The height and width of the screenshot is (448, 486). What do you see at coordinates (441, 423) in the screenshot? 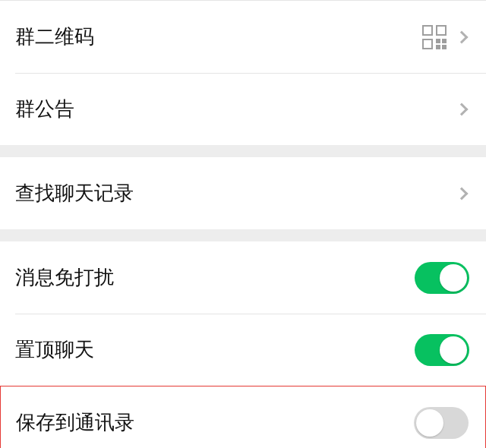
I see `toggle-save-contacts` at bounding box center [441, 423].